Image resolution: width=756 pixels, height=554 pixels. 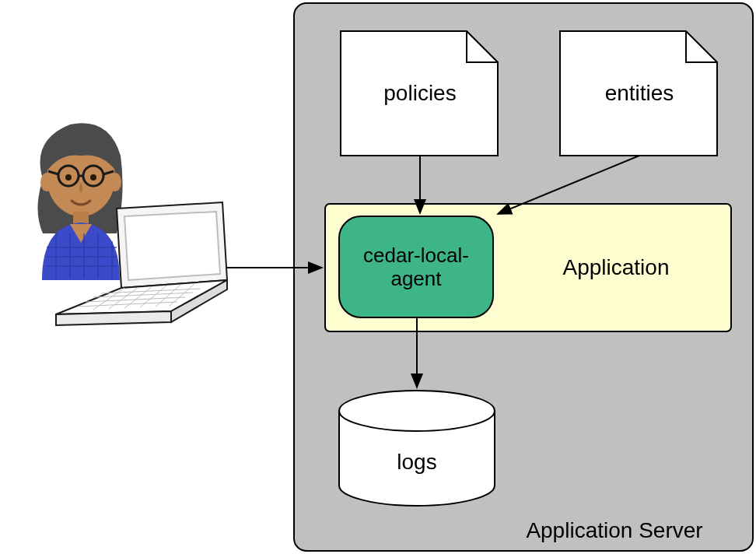 I want to click on user-icon, so click(x=81, y=202).